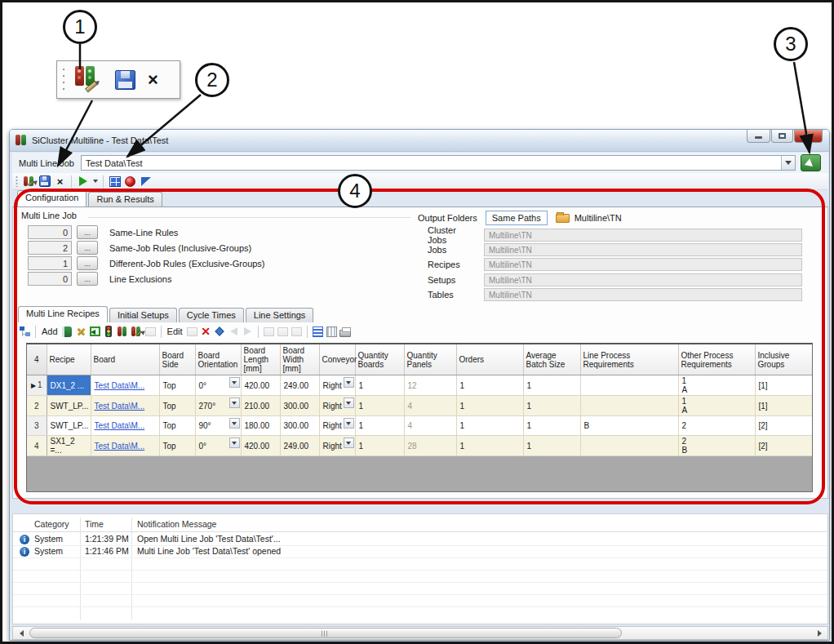 The height and width of the screenshot is (644, 834). What do you see at coordinates (37, 385) in the screenshot?
I see `row-header: ▶1` at bounding box center [37, 385].